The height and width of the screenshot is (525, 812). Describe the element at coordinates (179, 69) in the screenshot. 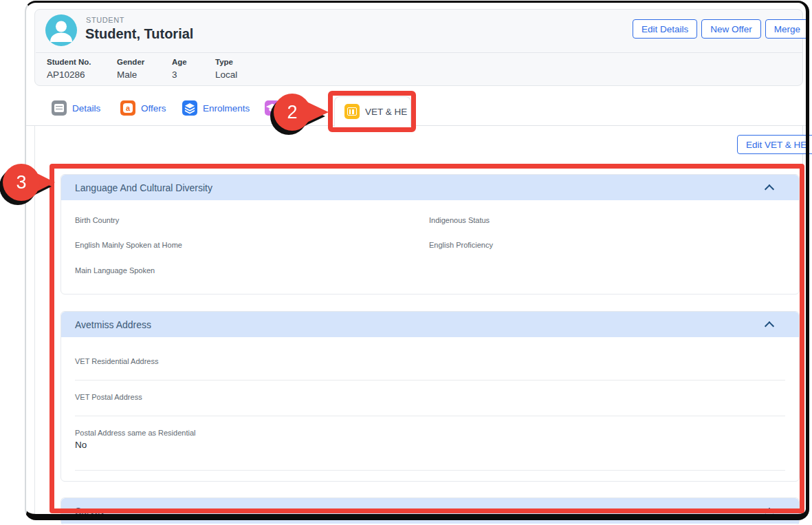

I see `info-age: Age 3` at that location.